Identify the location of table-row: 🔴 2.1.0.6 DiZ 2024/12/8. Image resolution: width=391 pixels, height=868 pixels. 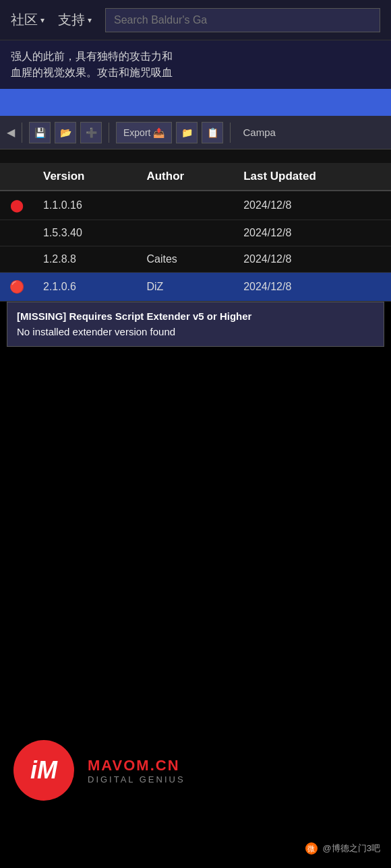
(196, 287).